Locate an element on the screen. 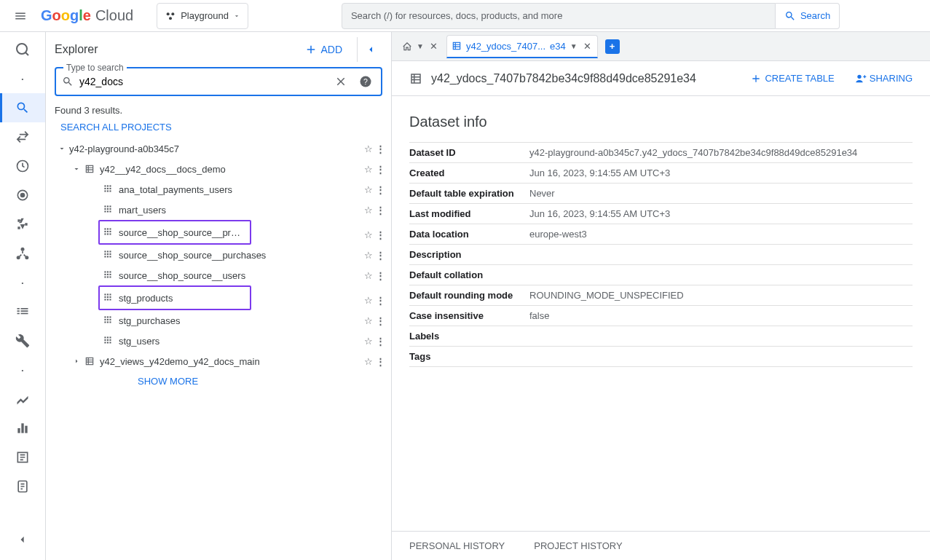 The width and height of the screenshot is (930, 560). tab-label: y42_ydocs_7407... is located at coordinates (505, 47).